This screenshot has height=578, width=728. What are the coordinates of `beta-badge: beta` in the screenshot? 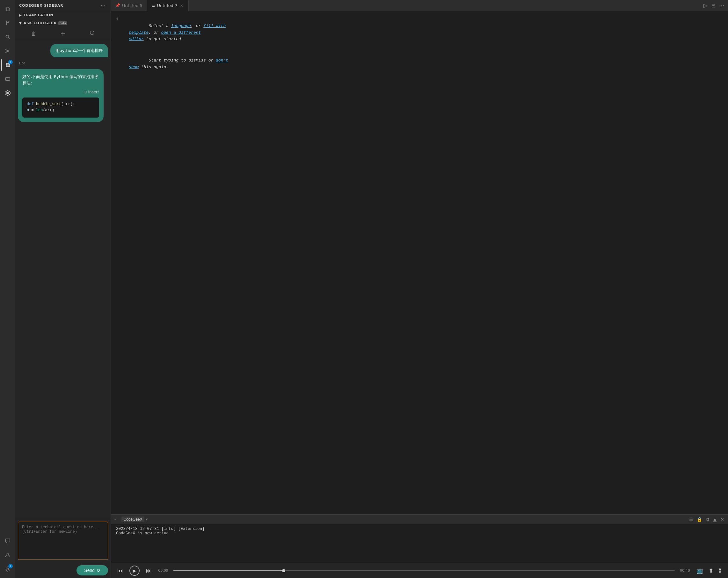 It's located at (63, 23).